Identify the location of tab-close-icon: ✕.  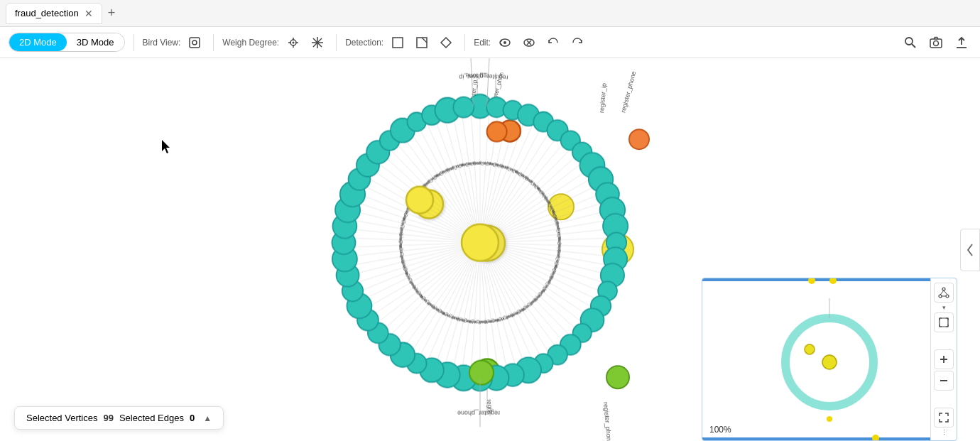
(89, 13).